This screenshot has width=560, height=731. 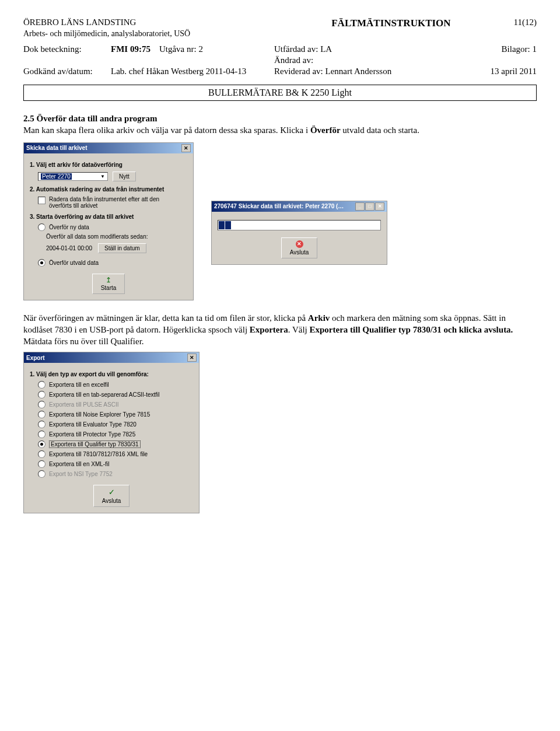 What do you see at coordinates (42, 394) in the screenshot?
I see `radio-ascii` at bounding box center [42, 394].